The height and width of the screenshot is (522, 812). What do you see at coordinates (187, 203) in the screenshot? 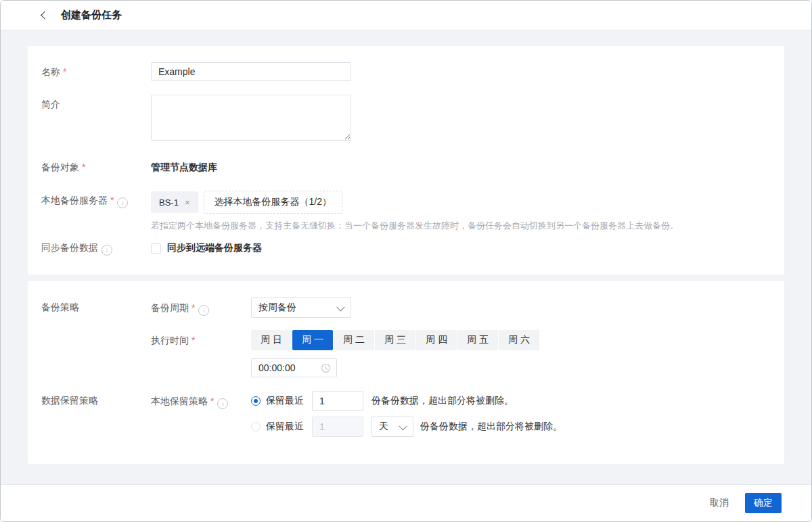
I see `tag-close-icon: ×` at bounding box center [187, 203].